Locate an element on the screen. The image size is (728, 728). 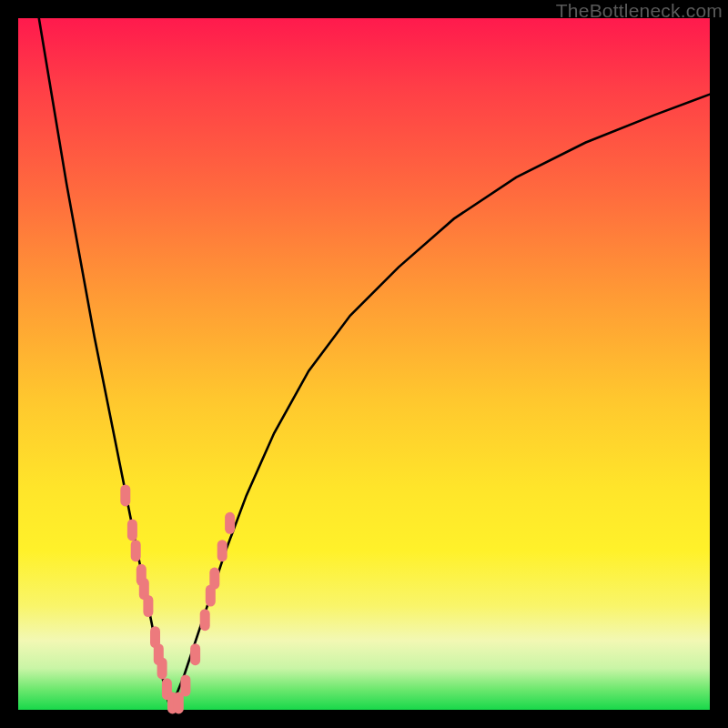
watermark-text: TheBottleneck.com is located at coordinates (639, 11).